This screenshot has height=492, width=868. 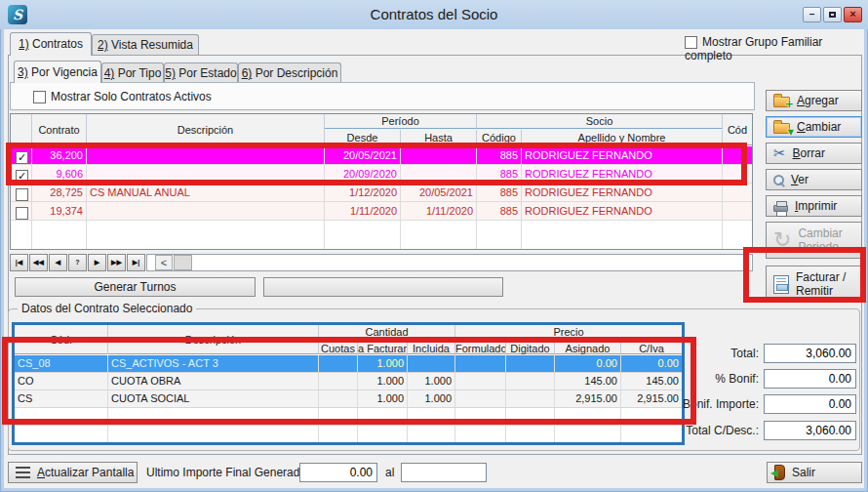 I want to click on cell-cb, so click(x=21, y=192).